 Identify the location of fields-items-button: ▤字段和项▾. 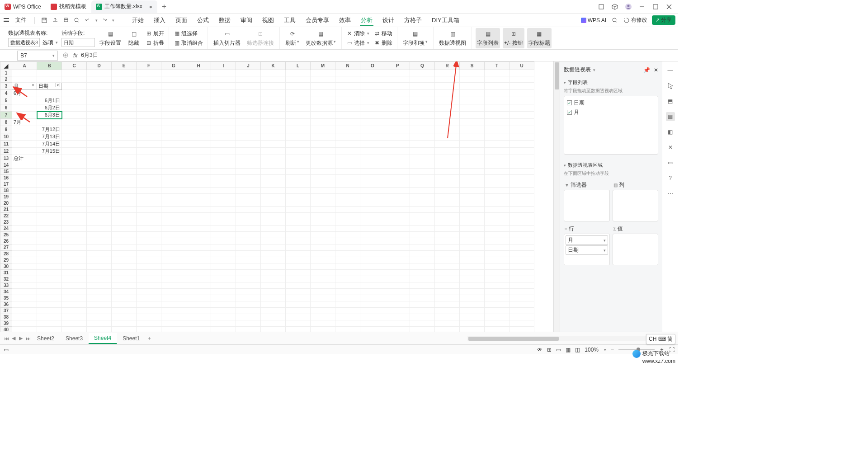
(415, 38).